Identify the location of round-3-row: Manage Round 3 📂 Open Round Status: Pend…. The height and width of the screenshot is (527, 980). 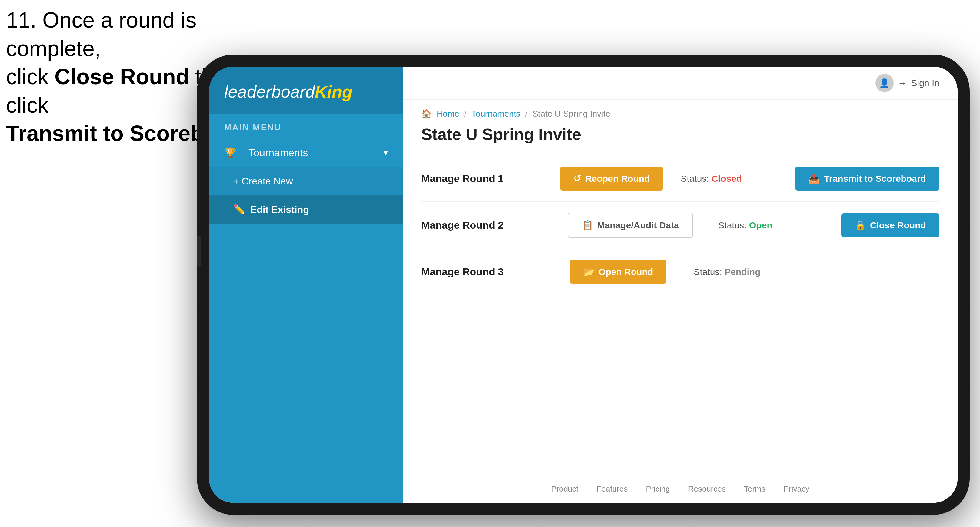
(680, 272).